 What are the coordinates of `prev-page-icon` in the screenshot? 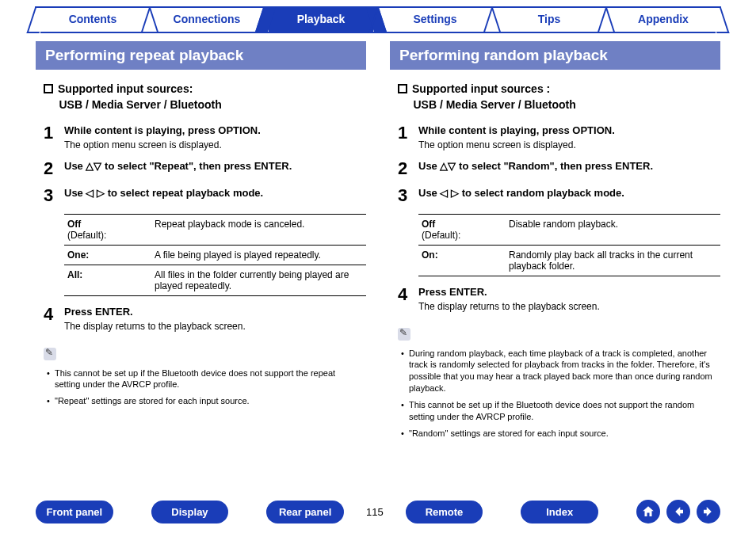 It's located at (678, 512).